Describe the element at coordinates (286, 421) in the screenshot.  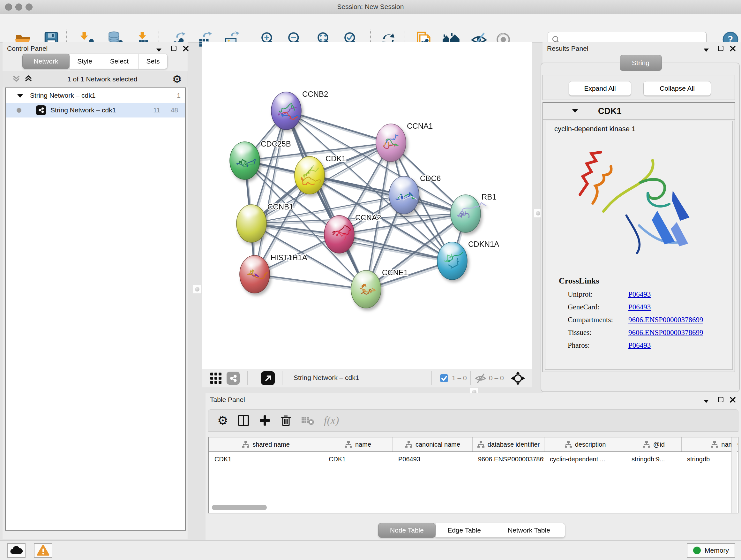
I see `delete-column-icon` at that location.